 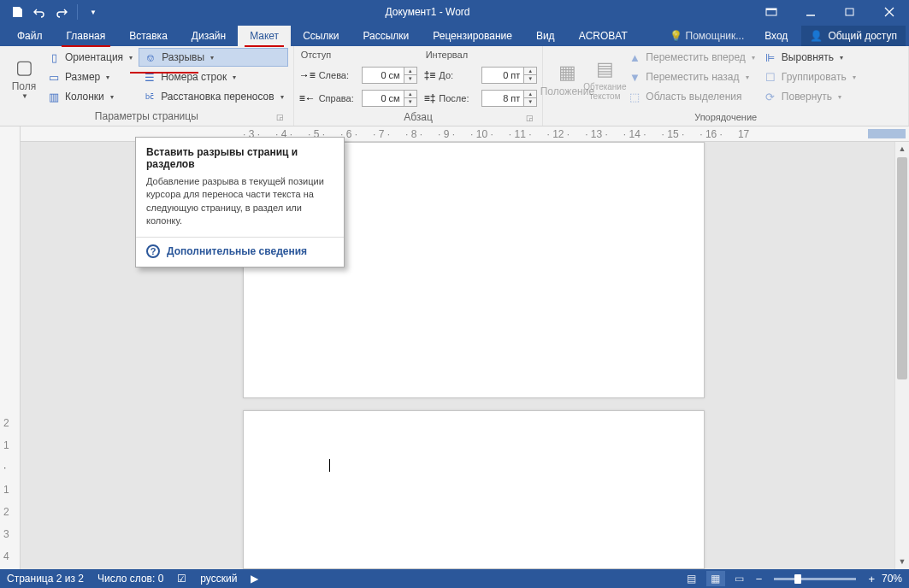 What do you see at coordinates (153, 251) in the screenshot?
I see `help-icon: ?` at bounding box center [153, 251].